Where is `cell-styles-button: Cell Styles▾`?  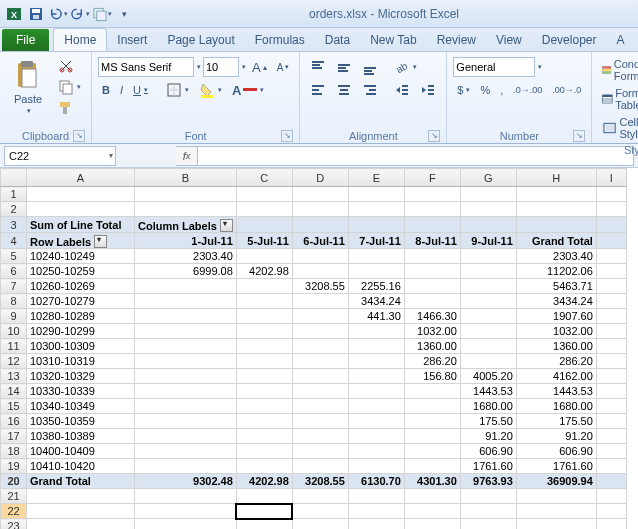 cell-styles-button: Cell Styles▾ is located at coordinates (618, 128).